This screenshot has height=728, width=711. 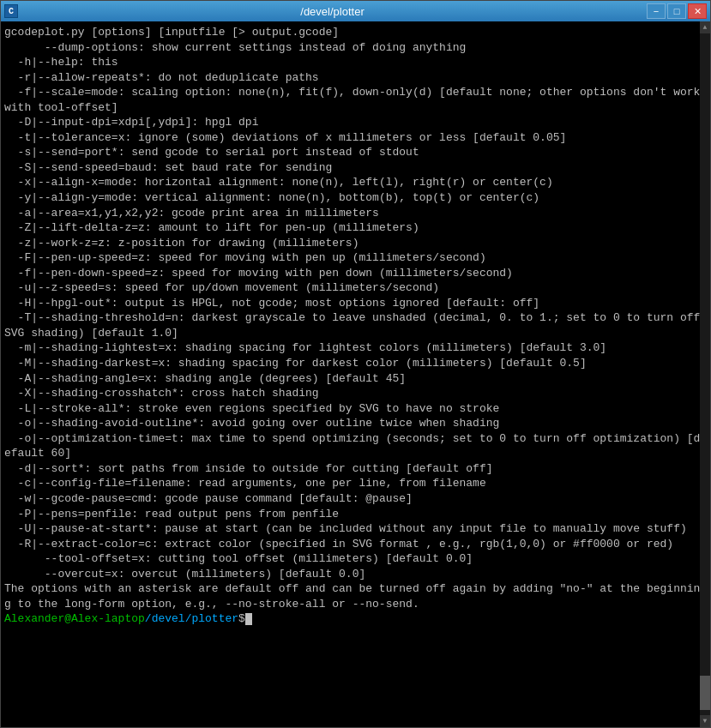 I want to click on prompt-user: Alexander@Alex-laptop, so click(x=75, y=619).